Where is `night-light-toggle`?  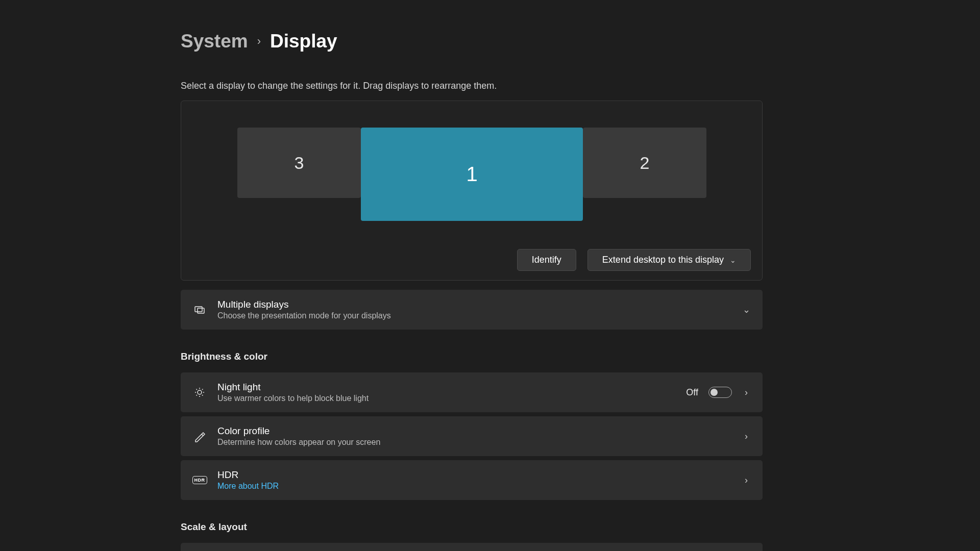 night-light-toggle is located at coordinates (720, 392).